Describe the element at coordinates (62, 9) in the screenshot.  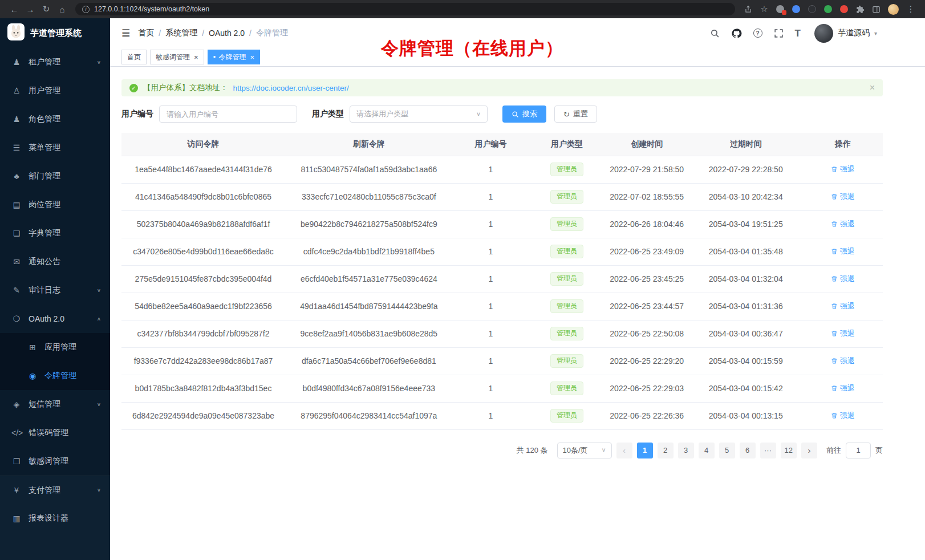
I see `home-icon: ⌂` at that location.